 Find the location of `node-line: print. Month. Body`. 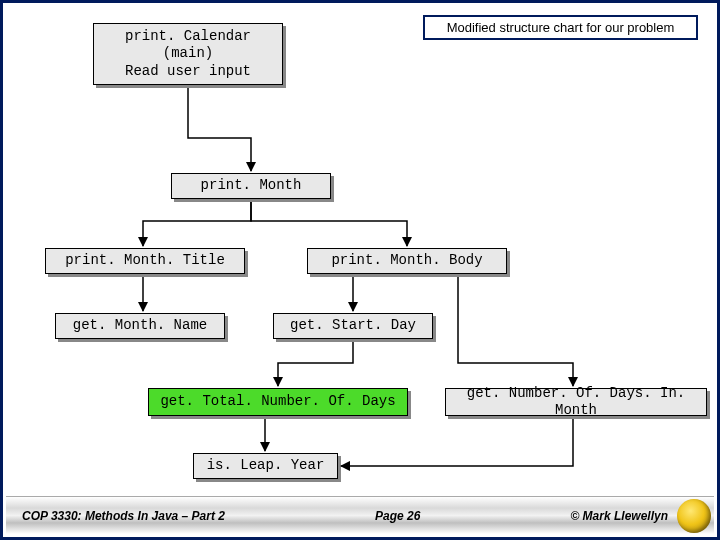

node-line: print. Month. Body is located at coordinates (406, 261).